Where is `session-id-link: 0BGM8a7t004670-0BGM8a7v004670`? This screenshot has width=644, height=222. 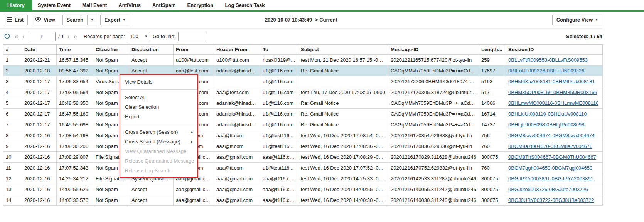
session-id-link: 0BGM8a7t004670-0BGM8a7v004670 is located at coordinates (550, 146).